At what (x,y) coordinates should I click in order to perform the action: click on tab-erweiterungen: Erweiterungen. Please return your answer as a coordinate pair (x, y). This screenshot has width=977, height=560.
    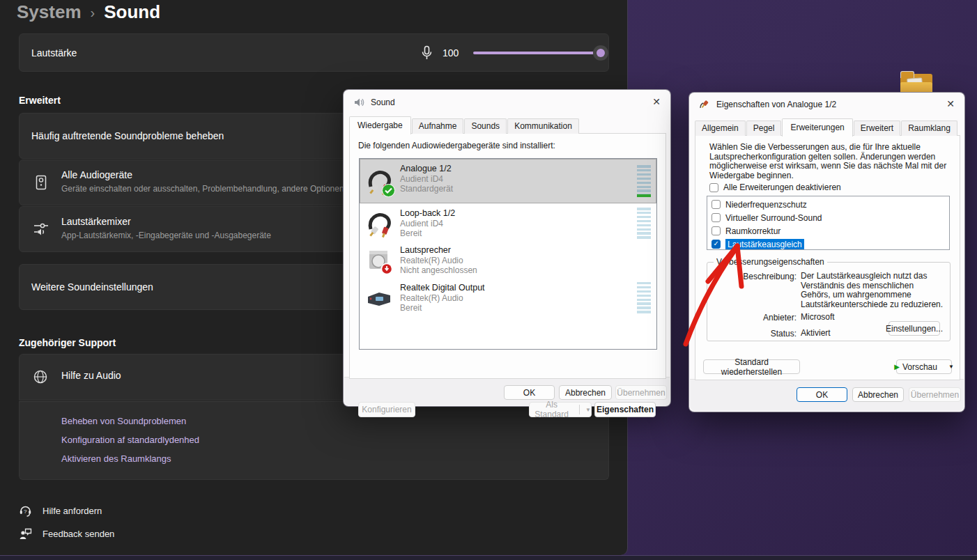
    Looking at the image, I should click on (817, 127).